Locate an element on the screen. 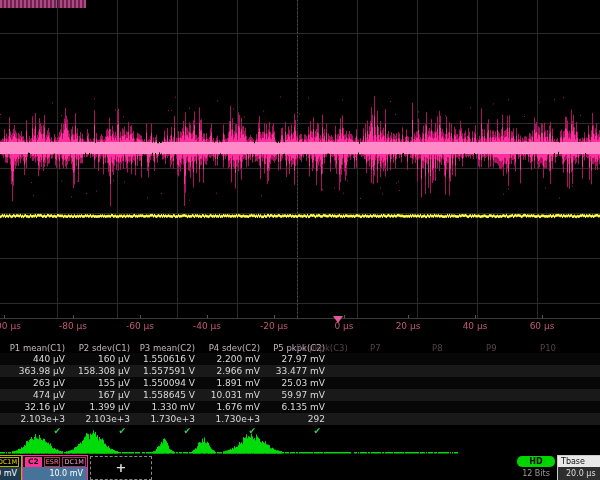 Image resolution: width=600 pixels, height=480 pixels. table-row: 263 µV155 µV1.550094 V1.891 mV25.03 mV is located at coordinates (300, 383).